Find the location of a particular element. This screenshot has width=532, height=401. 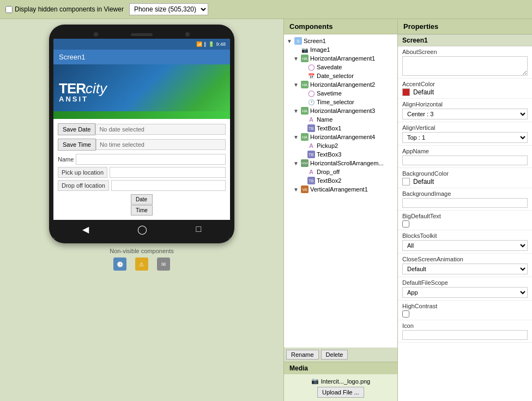

pickup-input is located at coordinates (168, 172).